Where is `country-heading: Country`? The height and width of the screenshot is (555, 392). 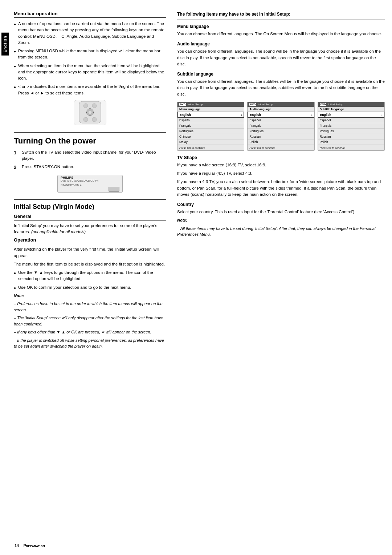
country-heading: Country is located at coordinates (281, 204).